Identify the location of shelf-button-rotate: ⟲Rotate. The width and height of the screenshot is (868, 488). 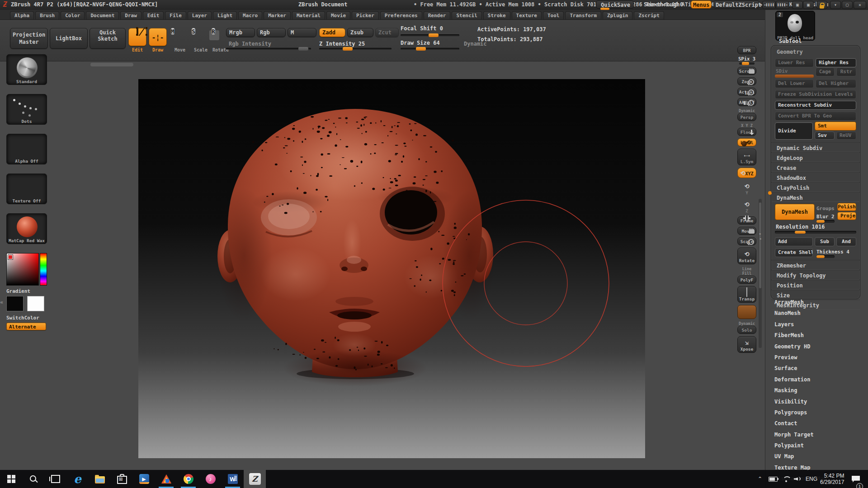
(747, 256).